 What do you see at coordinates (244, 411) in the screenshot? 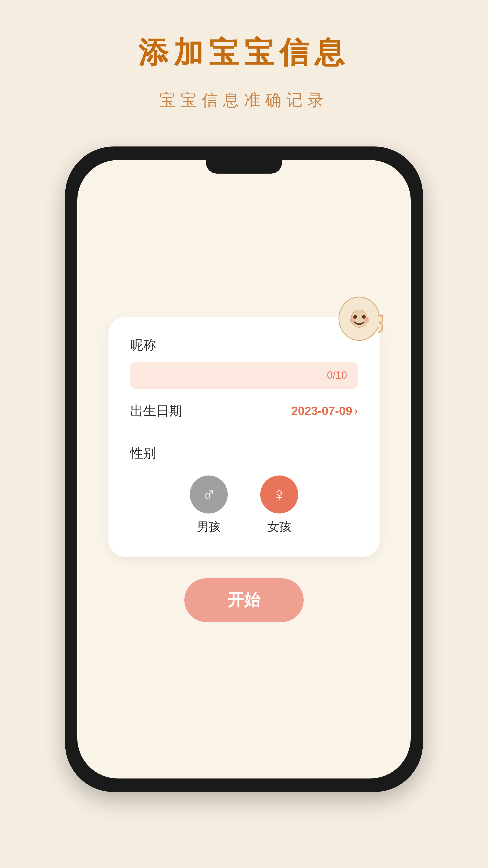
I see `birthdate-row: 出生日期 2023-07-09 ›` at bounding box center [244, 411].